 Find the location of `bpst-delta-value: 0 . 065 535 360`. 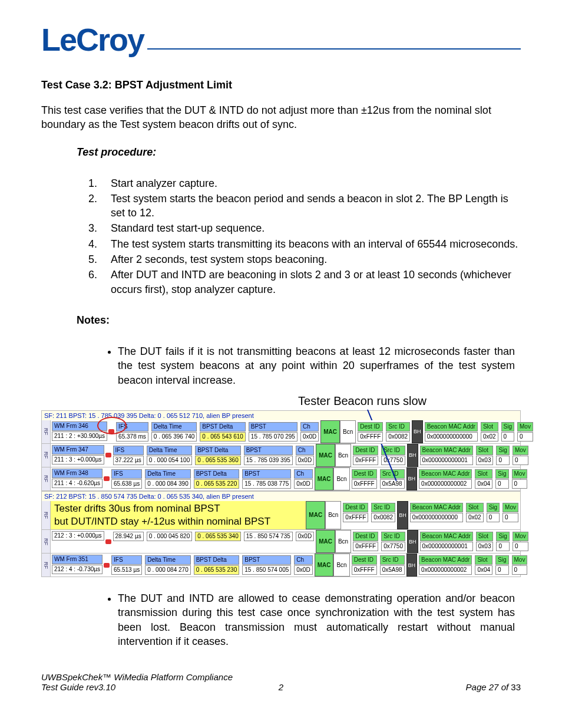

bpst-delta-value: 0 . 065 535 360 is located at coordinates (218, 460).